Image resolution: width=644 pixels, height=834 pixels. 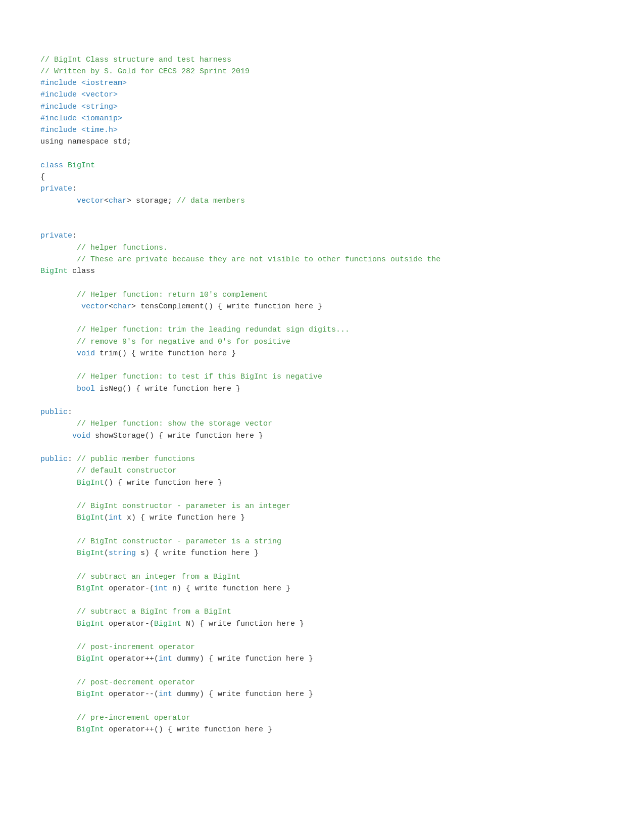 I want to click on code-line: // subtract an integer from a BigInt, so click(x=322, y=577).